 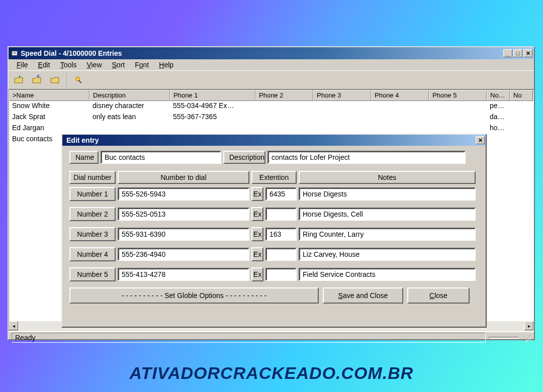 I want to click on close-button: ✕, so click(x=528, y=53).